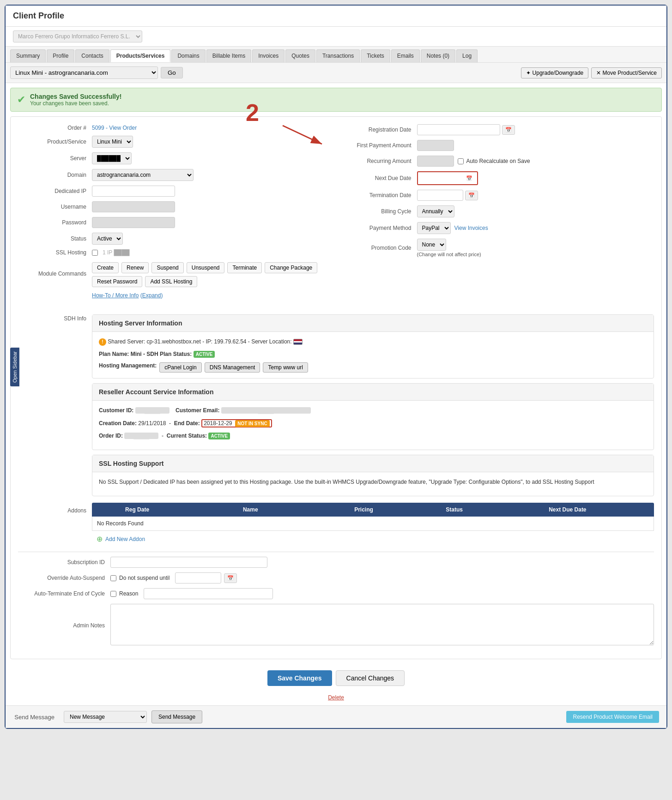 This screenshot has width=672, height=800. What do you see at coordinates (174, 142) in the screenshot?
I see `product-service-row: Product/Service Linux Mini` at bounding box center [174, 142].